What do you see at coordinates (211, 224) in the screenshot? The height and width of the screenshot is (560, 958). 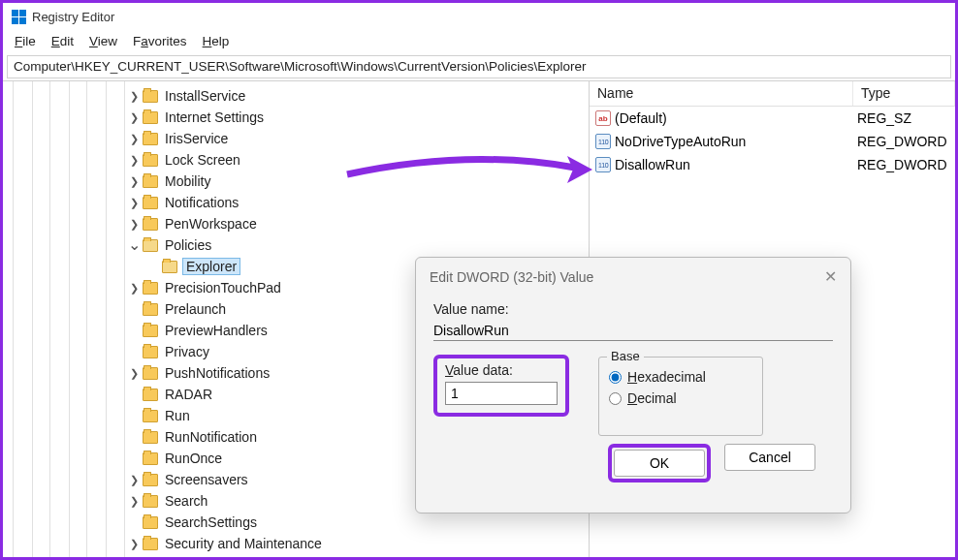 I see `tree-item-label: PenWorkspace` at bounding box center [211, 224].